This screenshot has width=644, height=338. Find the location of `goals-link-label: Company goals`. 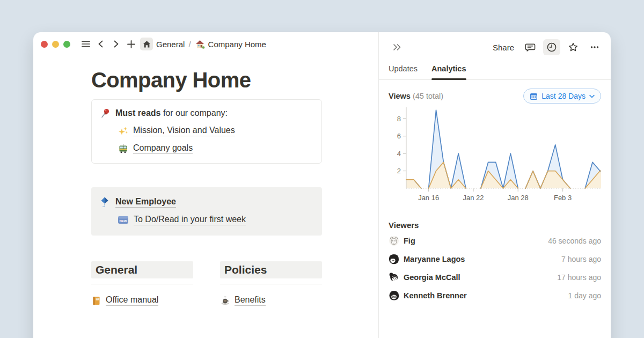

goals-link-label: Company goals is located at coordinates (163, 149).